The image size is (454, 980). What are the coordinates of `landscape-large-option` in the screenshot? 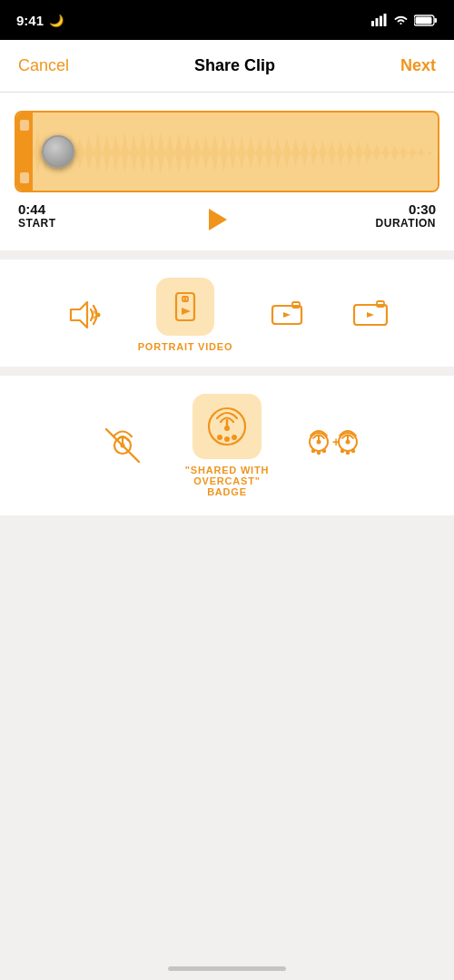 It's located at (370, 315).